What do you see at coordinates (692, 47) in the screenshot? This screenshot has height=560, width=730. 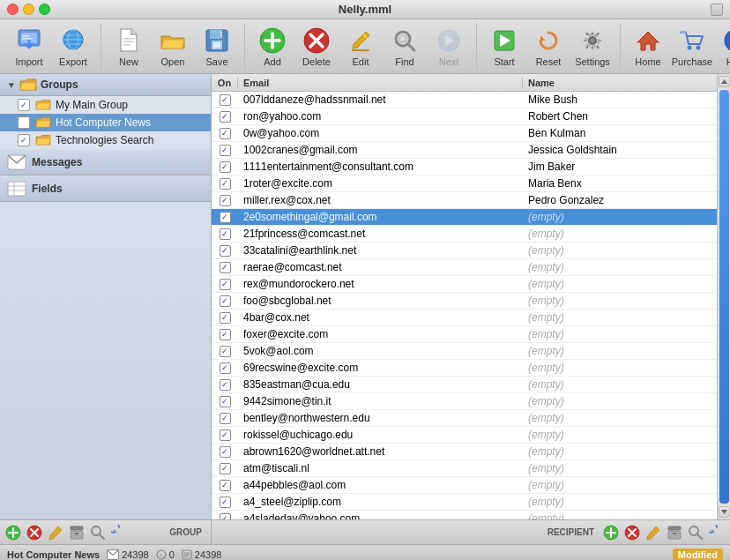 I see `purchase-button: Purchase` at bounding box center [692, 47].